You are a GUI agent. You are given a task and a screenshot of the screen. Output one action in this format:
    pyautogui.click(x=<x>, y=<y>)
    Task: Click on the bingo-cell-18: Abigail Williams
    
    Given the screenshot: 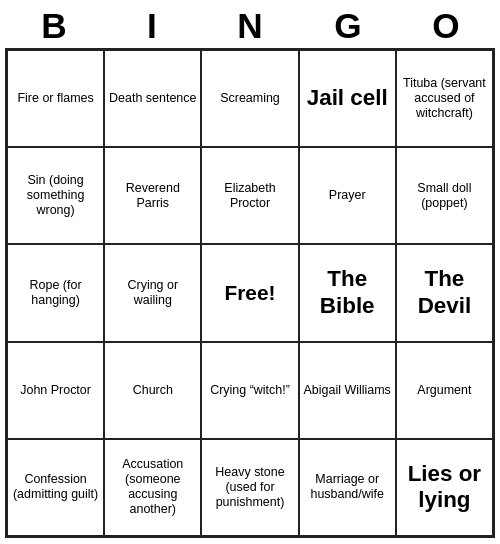 What is the action you would take?
    pyautogui.click(x=348, y=390)
    